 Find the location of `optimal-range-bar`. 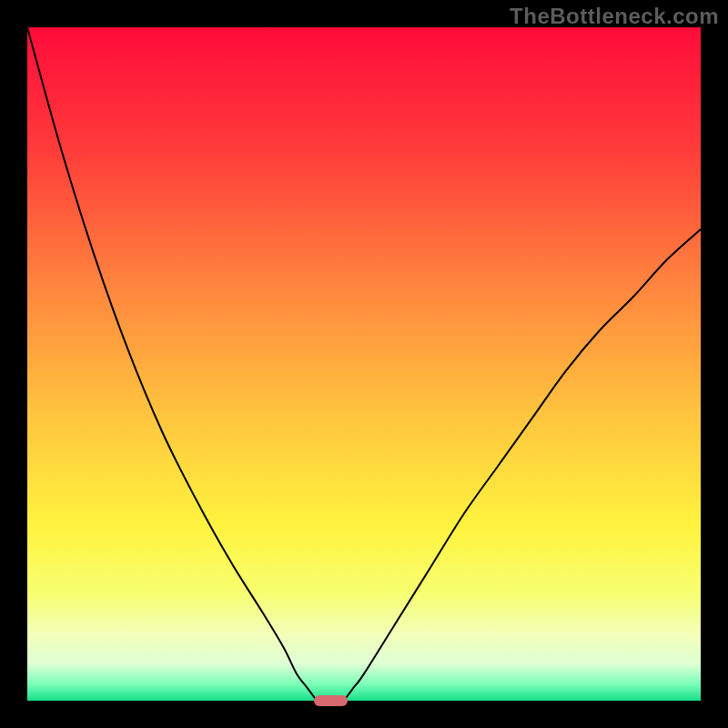

optimal-range-bar is located at coordinates (331, 701).